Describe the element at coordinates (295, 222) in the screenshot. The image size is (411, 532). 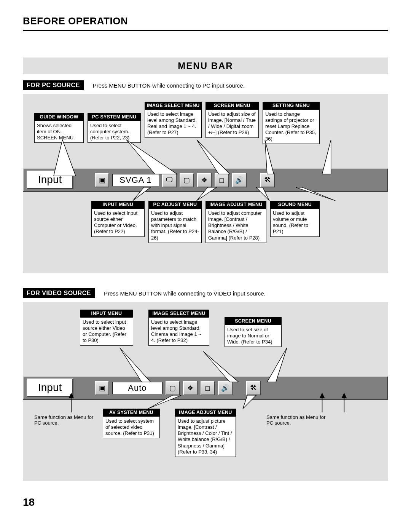
I see `callout-body: Used to adjust volume or mute sound. (Re…` at that location.